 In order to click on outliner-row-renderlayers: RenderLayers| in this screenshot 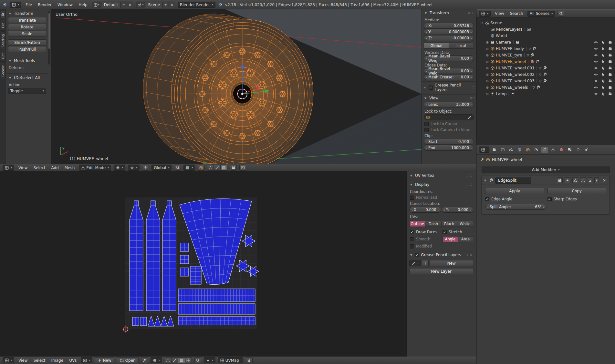, I will do `click(546, 29)`.